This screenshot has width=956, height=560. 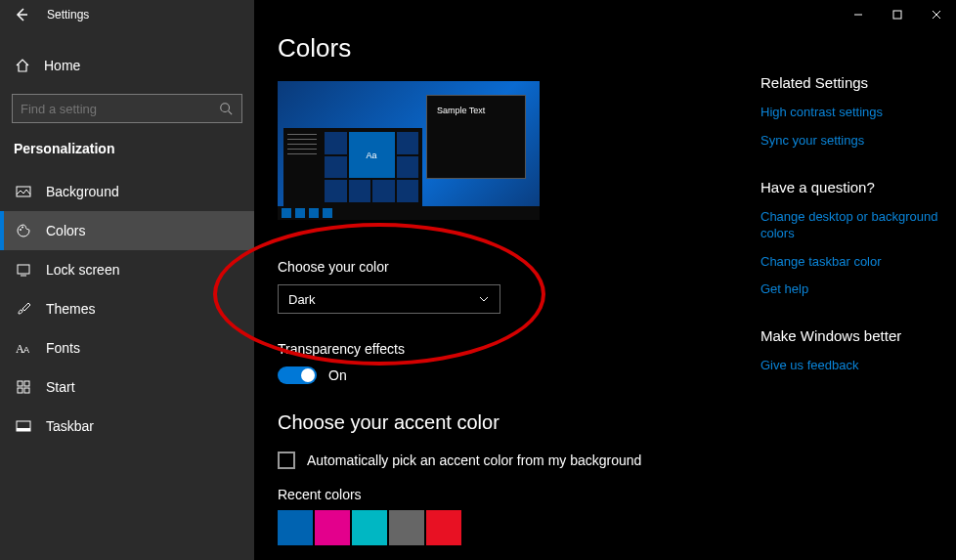 What do you see at coordinates (226, 108) in the screenshot?
I see `search-icon` at bounding box center [226, 108].